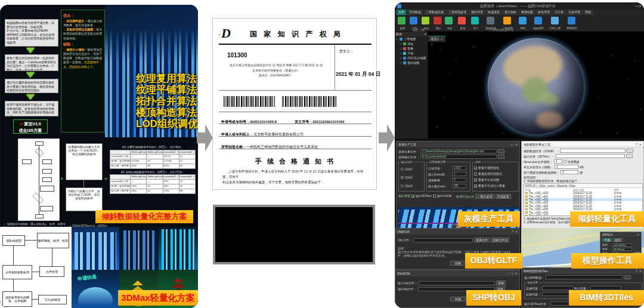 This screenshot has height=308, width=644. I want to click on lon-start-input, so click(558, 288).